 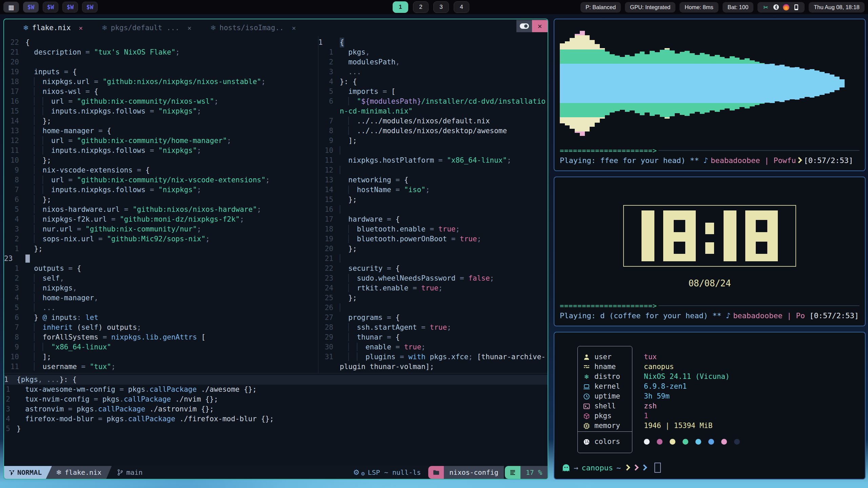 What do you see at coordinates (710, 95) in the screenshot?
I see `audio-visualizer-window: =====================> Playing: ffee for…` at bounding box center [710, 95].